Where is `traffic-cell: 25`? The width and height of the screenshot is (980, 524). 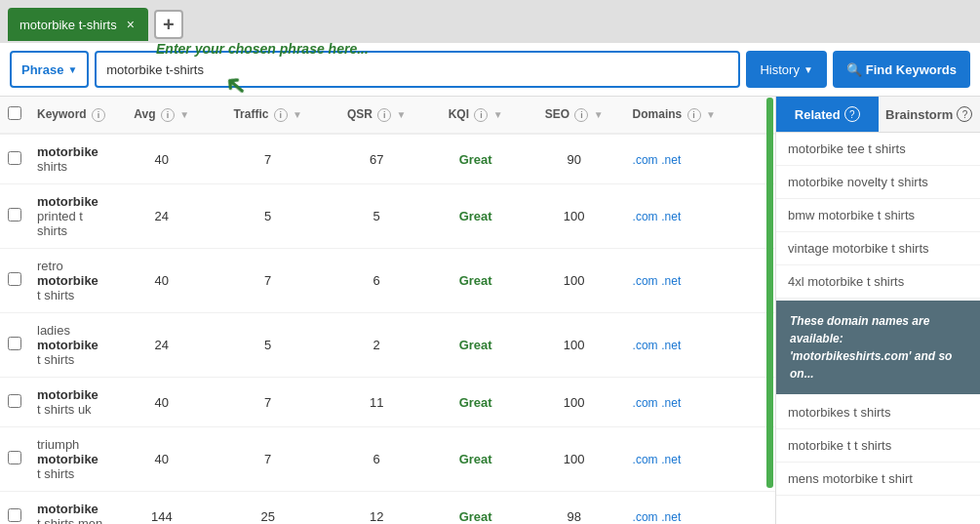
traffic-cell: 25 is located at coordinates (268, 508).